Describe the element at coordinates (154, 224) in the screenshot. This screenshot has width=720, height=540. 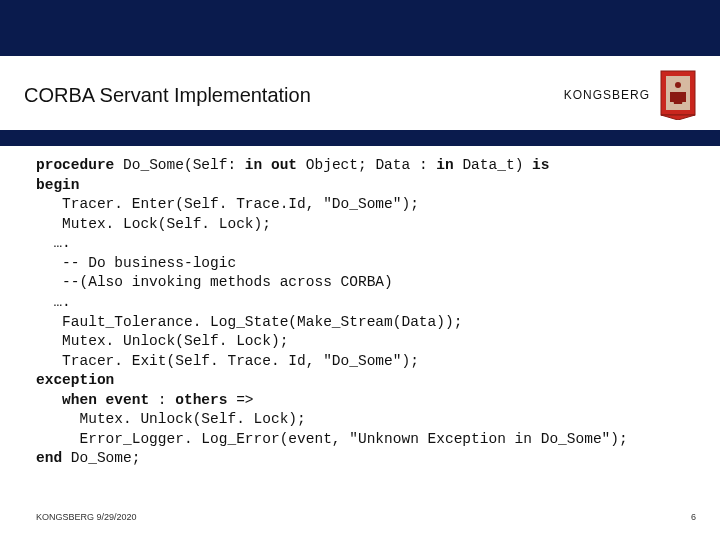
I see `code-line: Mutex. Lock(Self. Lock);` at that location.